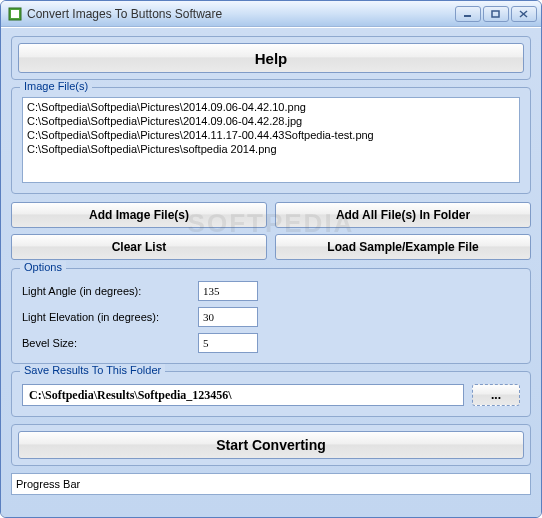 The image size is (542, 518). I want to click on window-controls, so click(496, 14).